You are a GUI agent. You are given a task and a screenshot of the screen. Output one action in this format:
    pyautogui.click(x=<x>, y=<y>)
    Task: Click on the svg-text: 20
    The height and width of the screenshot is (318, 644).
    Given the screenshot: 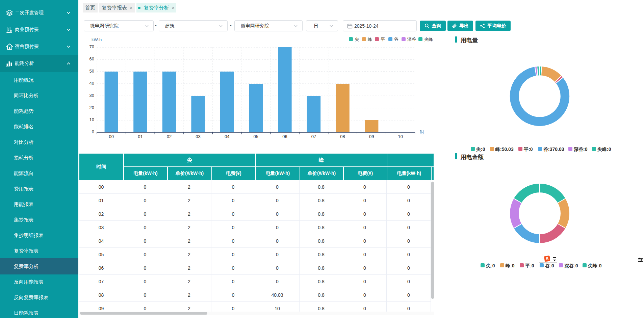 What is the action you would take?
    pyautogui.click(x=92, y=107)
    